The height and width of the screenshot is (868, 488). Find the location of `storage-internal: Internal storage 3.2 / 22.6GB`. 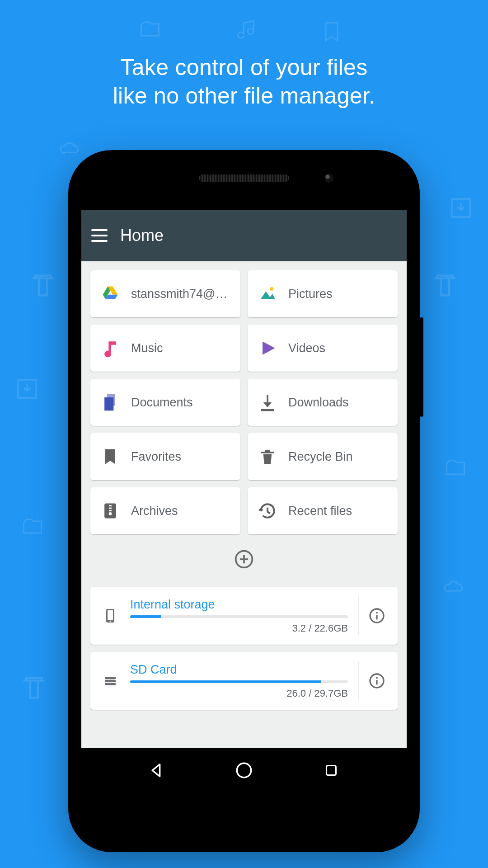

storage-internal: Internal storage 3.2 / 22.6GB is located at coordinates (244, 616).